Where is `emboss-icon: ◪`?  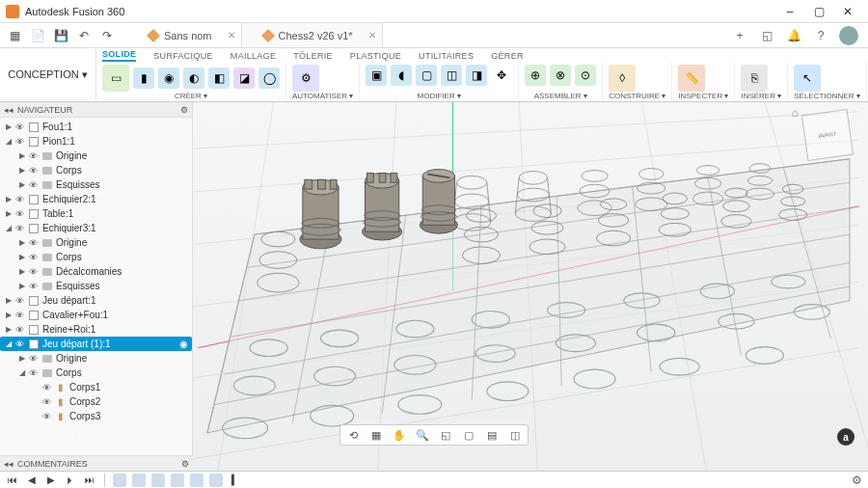 emboss-icon: ◪ is located at coordinates (244, 78).